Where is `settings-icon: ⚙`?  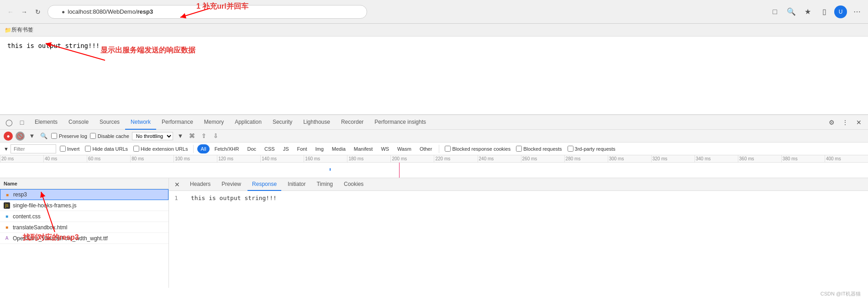 settings-icon: ⚙ is located at coordinates (831, 122).